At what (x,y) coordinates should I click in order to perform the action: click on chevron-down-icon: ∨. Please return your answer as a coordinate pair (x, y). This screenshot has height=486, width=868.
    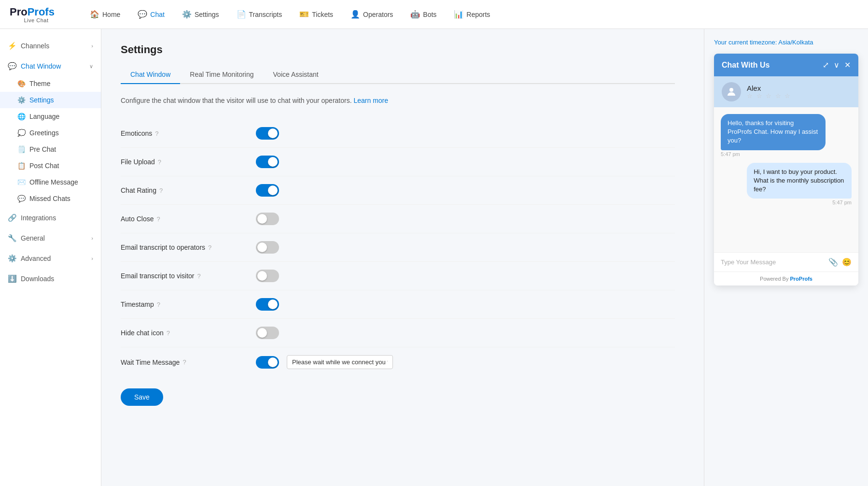
    Looking at the image, I should click on (91, 67).